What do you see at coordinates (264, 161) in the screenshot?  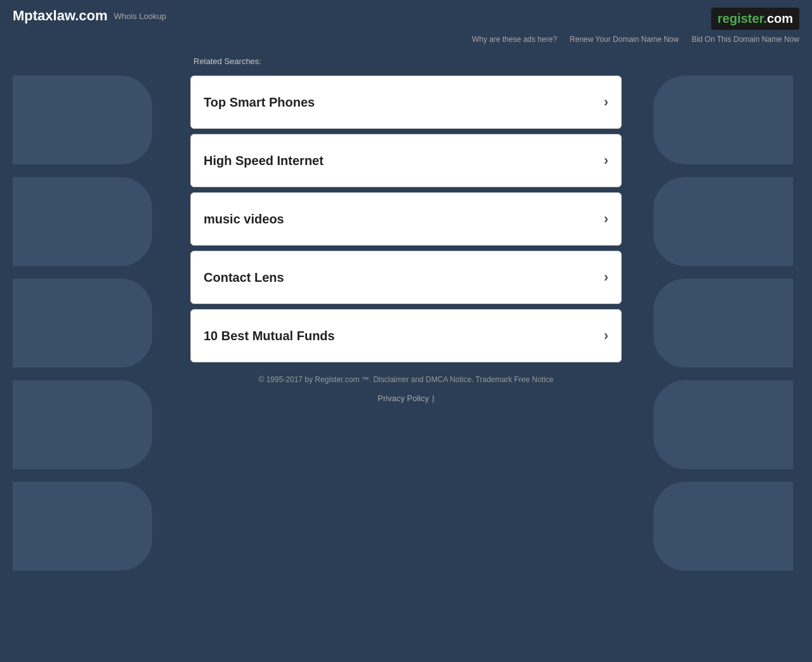 I see `search-item-label-1: High Speed Internet` at bounding box center [264, 161].